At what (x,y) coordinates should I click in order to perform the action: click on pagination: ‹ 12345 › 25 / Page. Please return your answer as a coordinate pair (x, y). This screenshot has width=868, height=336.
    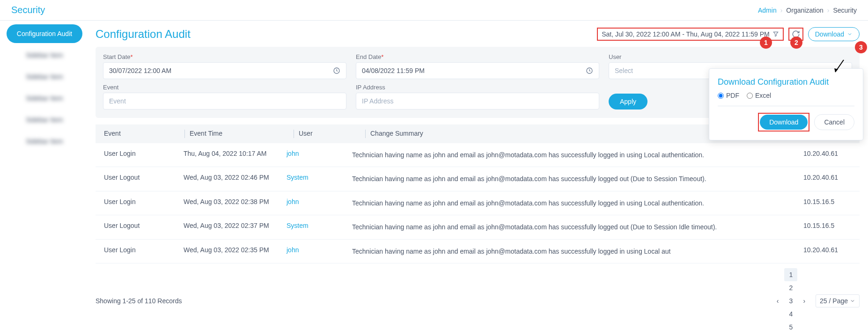
    Looking at the image, I should click on (817, 301).